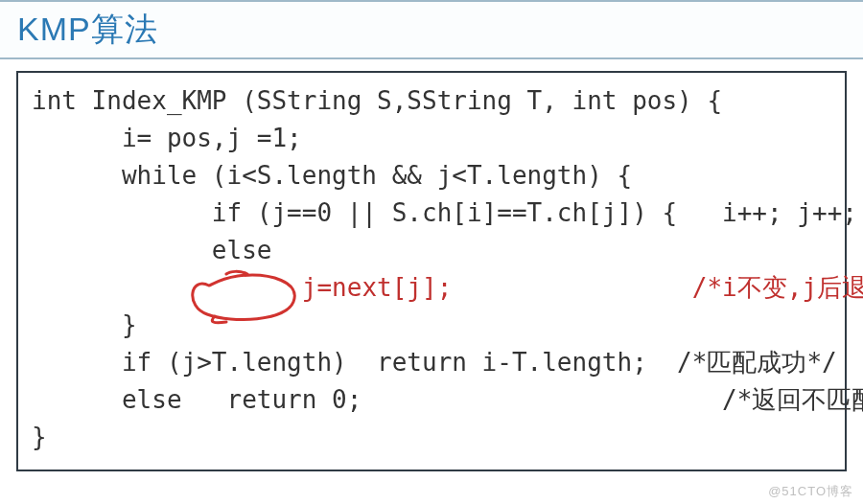 Image resolution: width=863 pixels, height=504 pixels. What do you see at coordinates (571, 287) in the screenshot?
I see `code-gap` at bounding box center [571, 287].